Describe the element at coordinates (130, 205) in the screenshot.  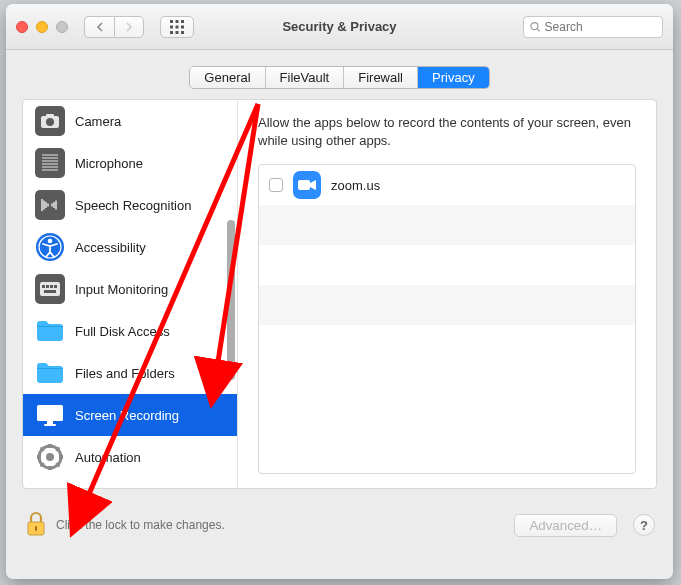
I see `sidebar-item-speech-recognition: Speech Recognition` at that location.